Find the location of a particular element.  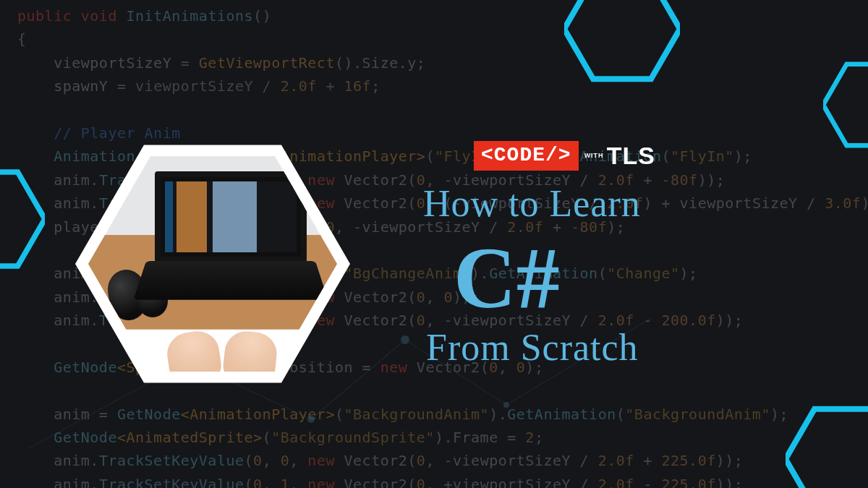

headline-language: C# is located at coordinates (648, 278).